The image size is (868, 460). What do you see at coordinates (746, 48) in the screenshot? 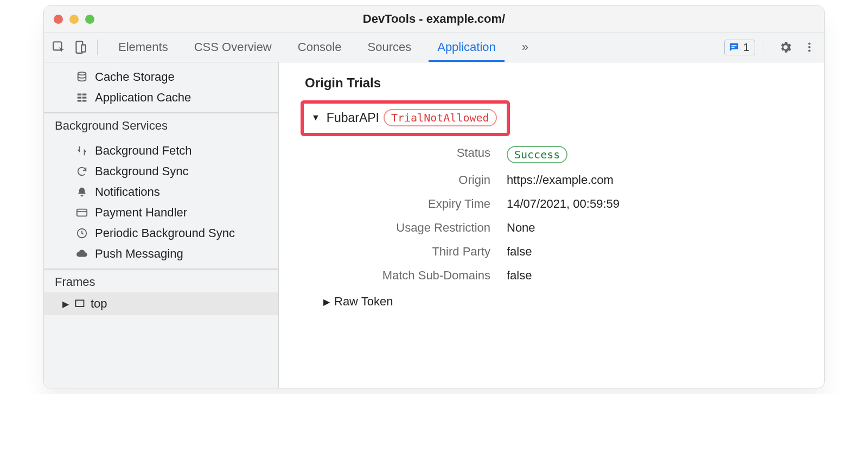
I see `issues-count: 1` at bounding box center [746, 48].